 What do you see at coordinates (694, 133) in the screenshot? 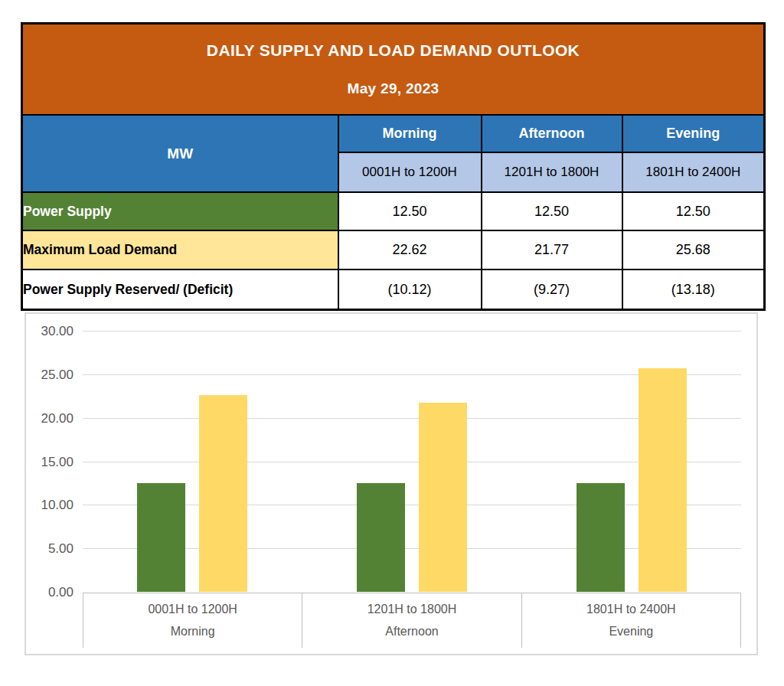
I see `header-evening: Evening` at bounding box center [694, 133].